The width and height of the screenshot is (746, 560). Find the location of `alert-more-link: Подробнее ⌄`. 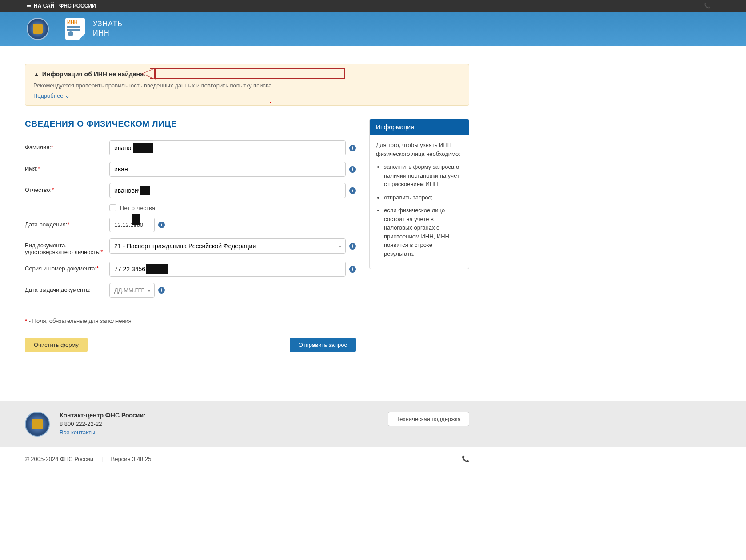

alert-more-link: Подробнее ⌄ is located at coordinates (52, 96).